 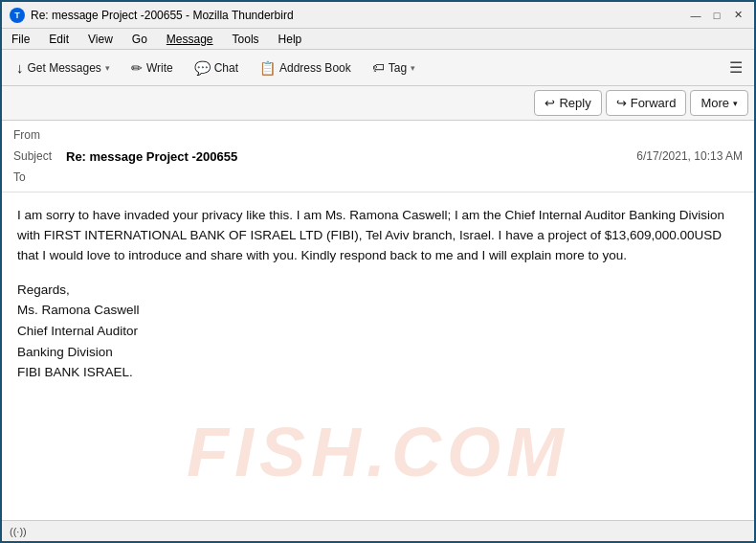 What do you see at coordinates (378, 177) in the screenshot?
I see `to-row: To` at bounding box center [378, 177].